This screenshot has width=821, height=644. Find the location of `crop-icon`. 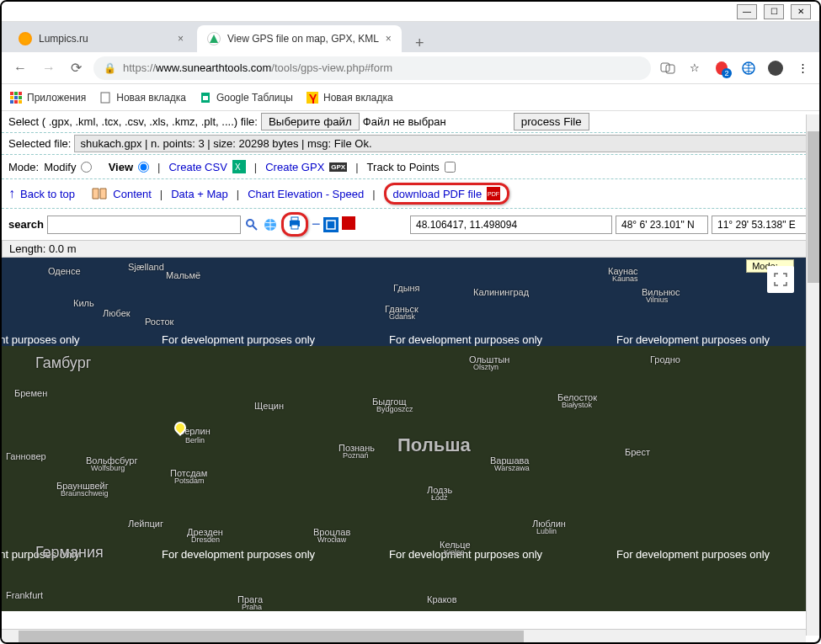

crop-icon is located at coordinates (331, 225).